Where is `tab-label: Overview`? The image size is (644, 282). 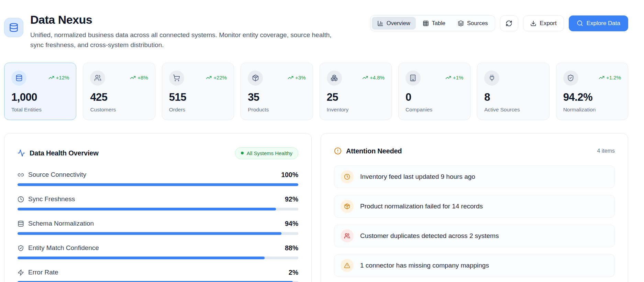
tab-label: Overview is located at coordinates (399, 23).